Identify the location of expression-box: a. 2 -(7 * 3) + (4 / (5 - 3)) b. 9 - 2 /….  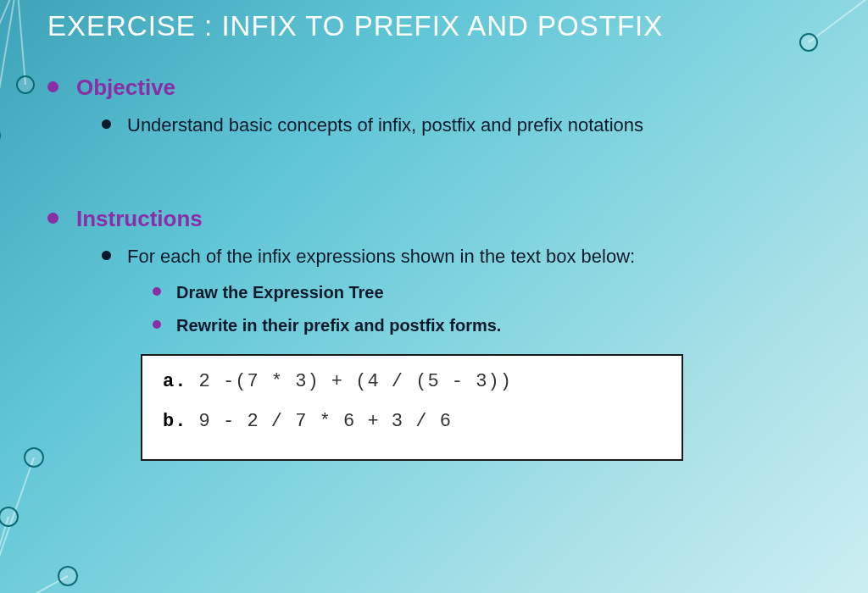
(412, 407).